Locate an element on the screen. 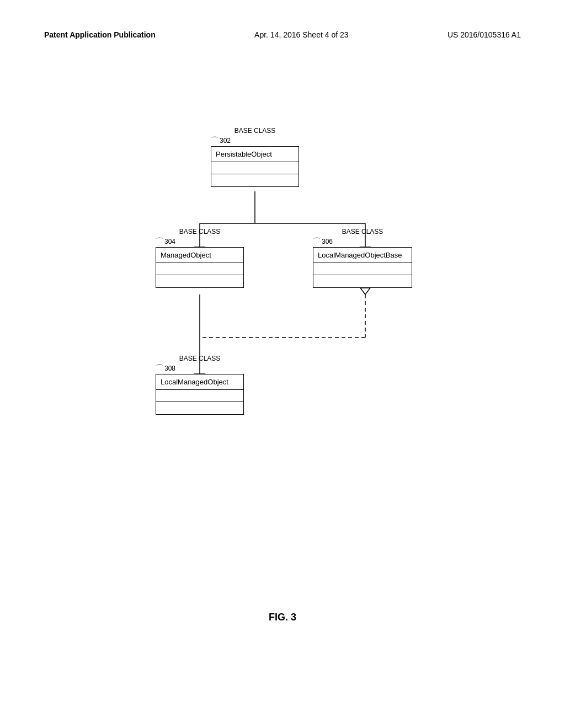 The width and height of the screenshot is (565, 728). node-306-row2 is located at coordinates (363, 281).